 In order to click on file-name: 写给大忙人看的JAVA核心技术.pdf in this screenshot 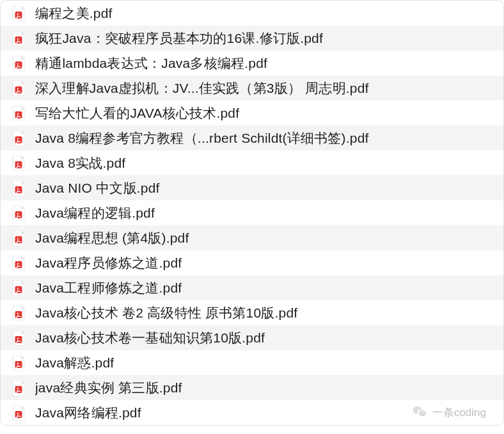, I will do `click(137, 113)`.